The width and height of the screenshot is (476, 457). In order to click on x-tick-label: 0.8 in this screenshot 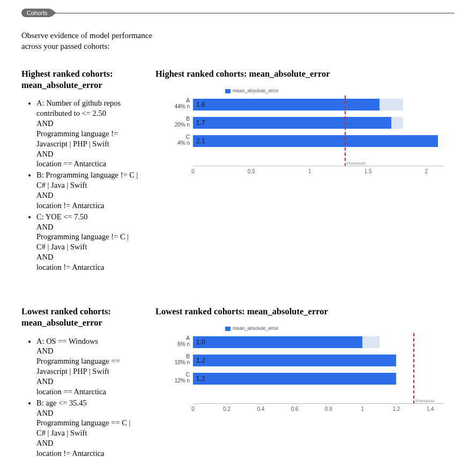, I will do `click(329, 409)`.